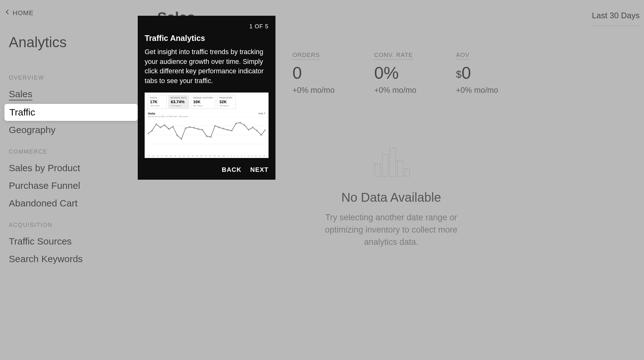 The image size is (644, 360). What do you see at coordinates (265, 113) in the screenshot?
I see `chevron-down-icon: ▾` at bounding box center [265, 113].